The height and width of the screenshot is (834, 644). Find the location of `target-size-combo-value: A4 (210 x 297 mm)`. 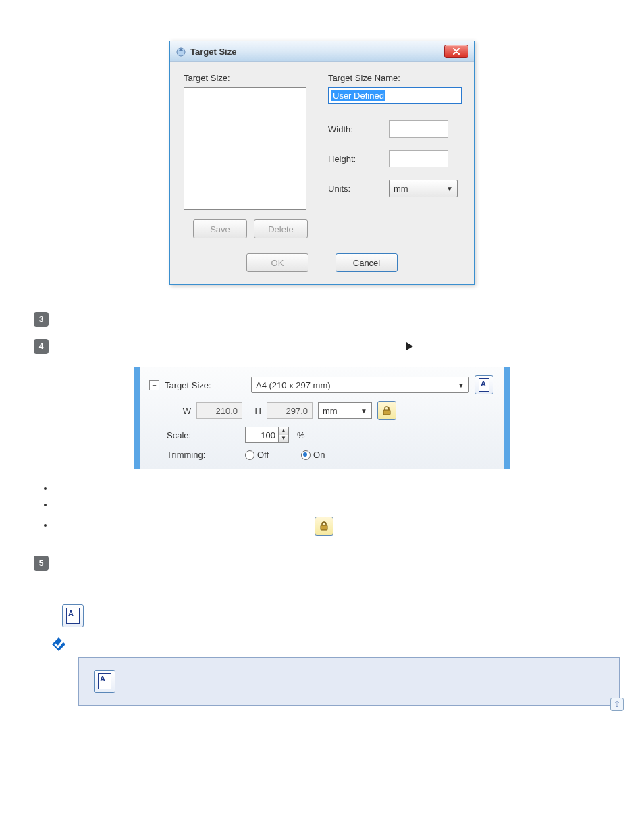

target-size-combo-value: A4 (210 x 297 mm) is located at coordinates (293, 385).